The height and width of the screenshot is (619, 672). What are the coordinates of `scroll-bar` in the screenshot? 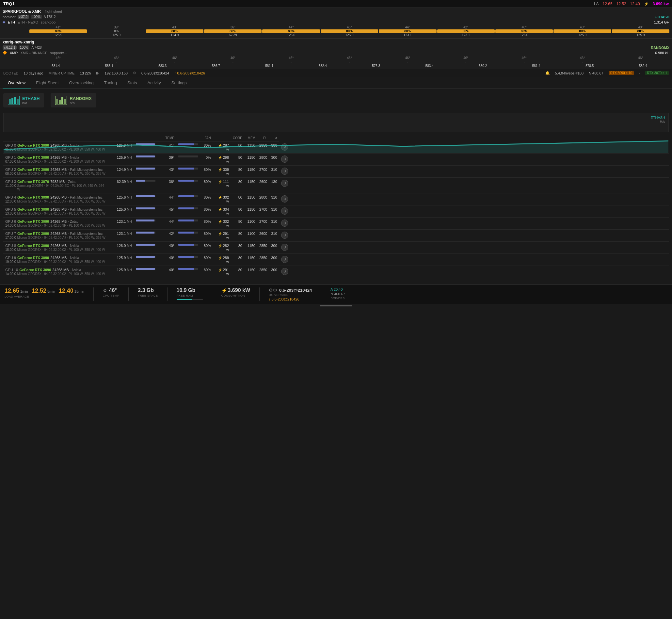 It's located at (336, 306).